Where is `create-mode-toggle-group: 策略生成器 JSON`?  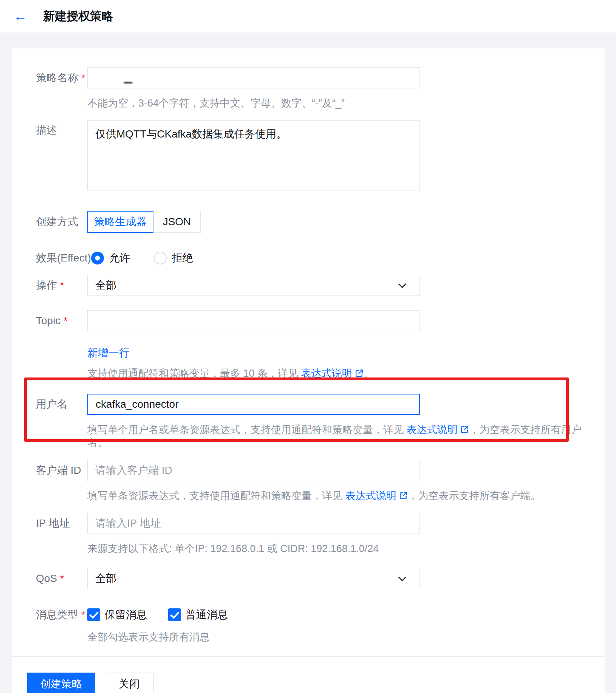
create-mode-toggle-group: 策略生成器 JSON is located at coordinates (340, 222).